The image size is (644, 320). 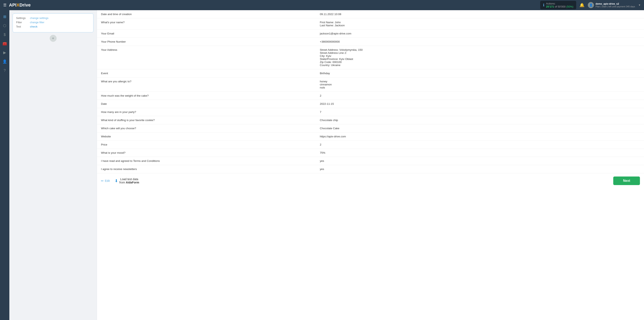 I want to click on field-label: Your Email, so click(x=206, y=34).